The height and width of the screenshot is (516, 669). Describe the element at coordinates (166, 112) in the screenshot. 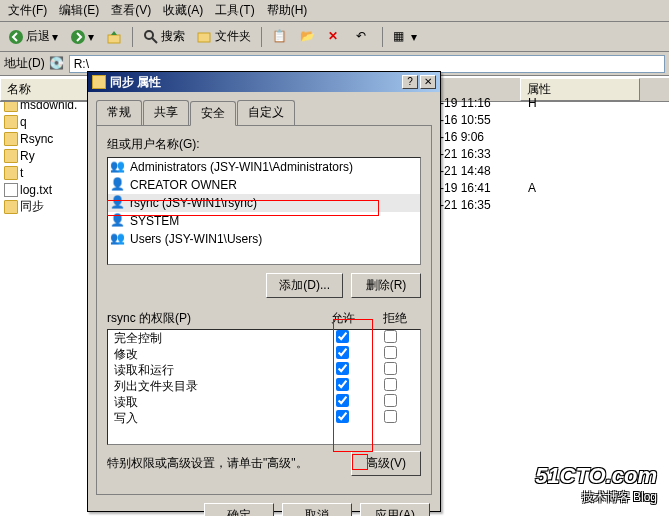

I see `tab-share: 共享` at that location.